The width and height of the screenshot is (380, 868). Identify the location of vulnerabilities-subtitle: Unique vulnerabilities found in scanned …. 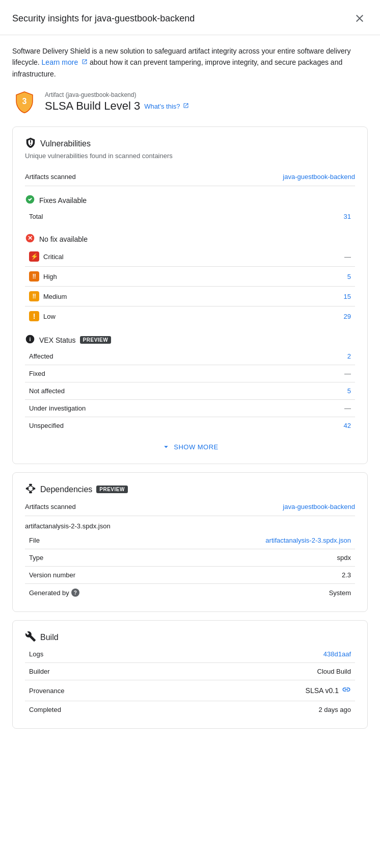
(190, 156).